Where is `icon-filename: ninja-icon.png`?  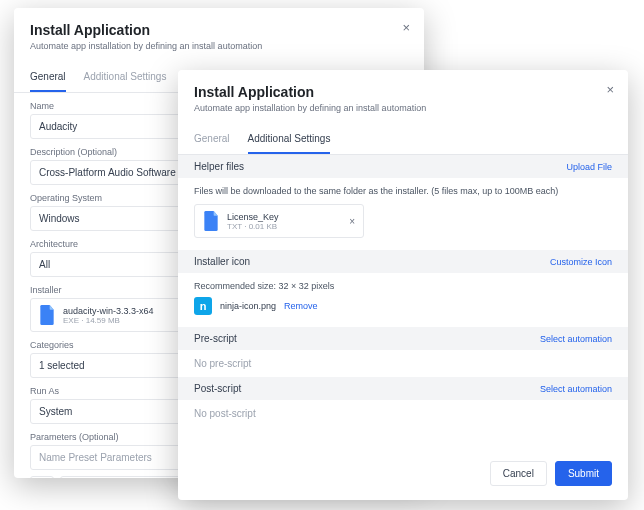 icon-filename: ninja-icon.png is located at coordinates (248, 306).